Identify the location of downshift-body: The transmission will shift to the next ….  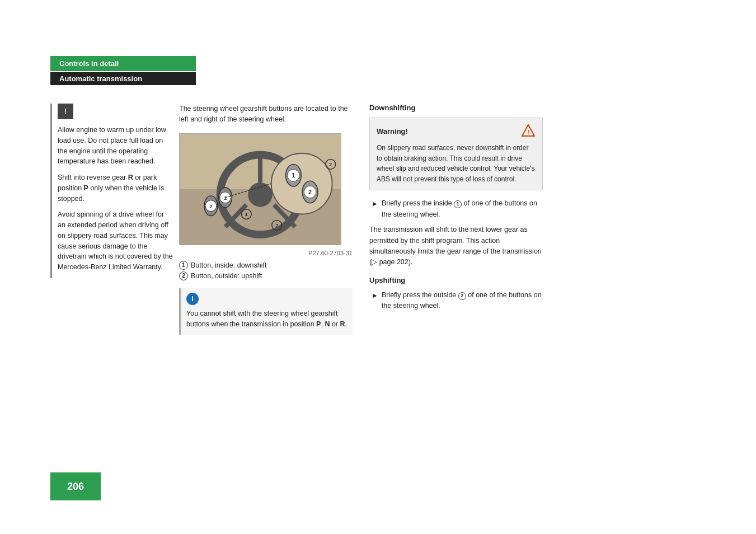
(456, 246).